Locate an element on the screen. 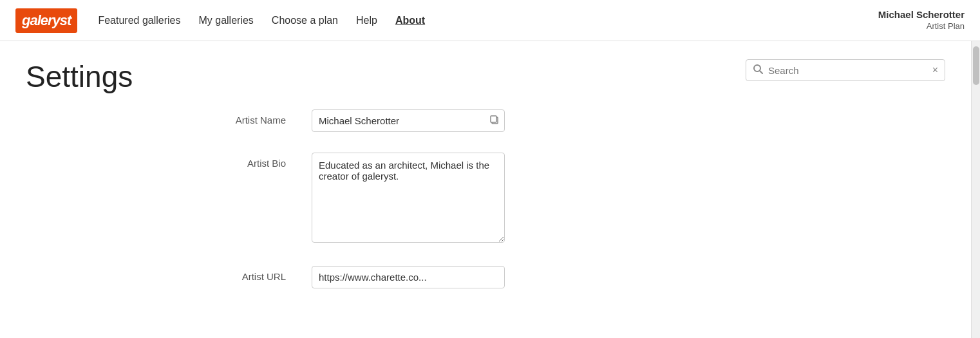 The image size is (980, 338). page-title: Settings is located at coordinates (79, 77).